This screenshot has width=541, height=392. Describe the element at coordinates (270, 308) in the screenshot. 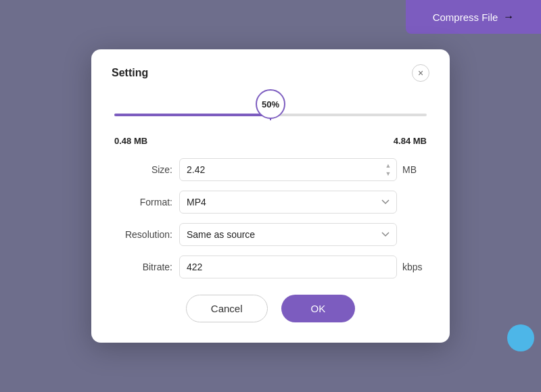

I see `dialog-footer: Cancel OK` at that location.